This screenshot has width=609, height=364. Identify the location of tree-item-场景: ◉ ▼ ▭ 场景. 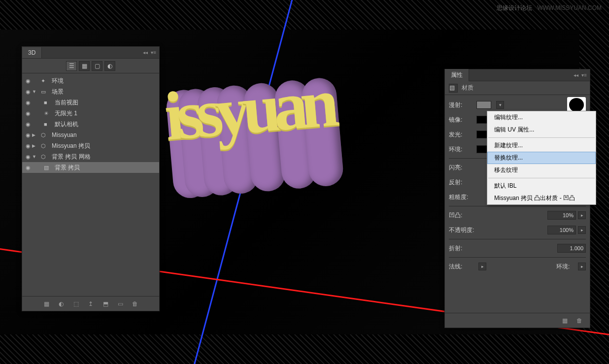
(91, 92).